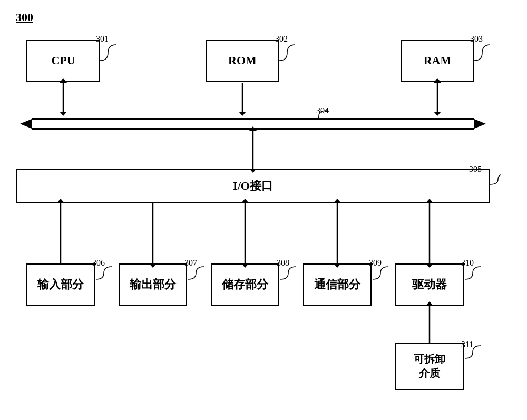  I want to click on ref-311: 311, so click(467, 345).